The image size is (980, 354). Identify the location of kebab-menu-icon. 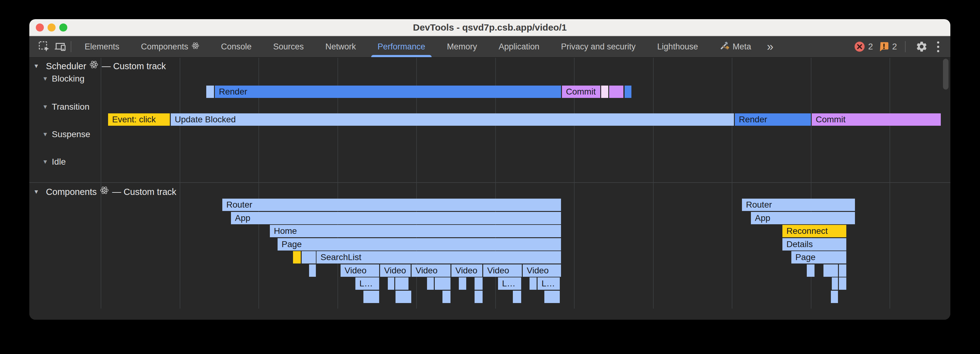
(938, 47).